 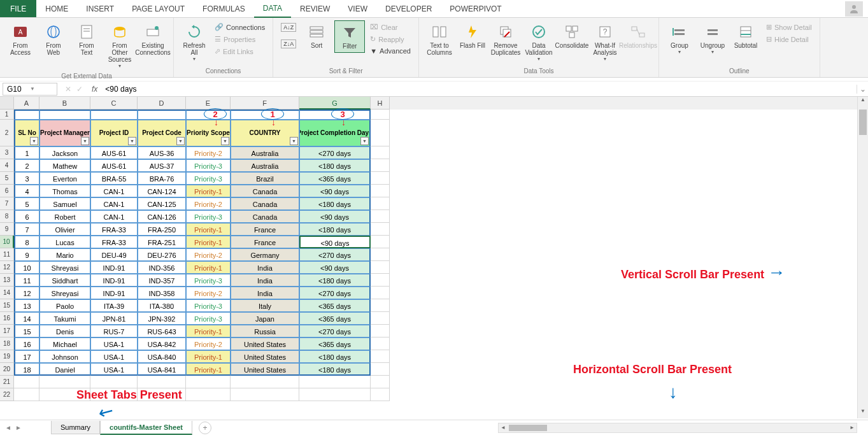 What do you see at coordinates (265, 255) in the screenshot?
I see `cell-country: Germany` at bounding box center [265, 255].